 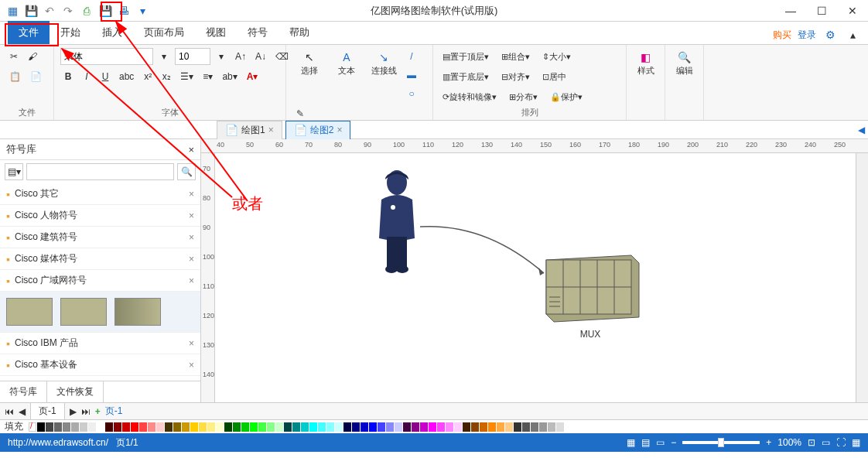 What do you see at coordinates (76, 391) in the screenshot?
I see `side-tab-recover: 文件恢复` at bounding box center [76, 391].